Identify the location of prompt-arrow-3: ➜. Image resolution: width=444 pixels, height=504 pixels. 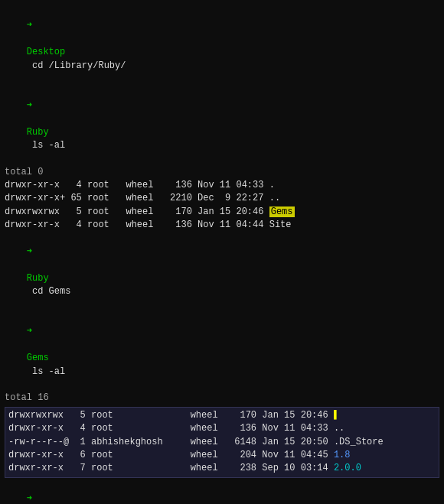
(29, 252).